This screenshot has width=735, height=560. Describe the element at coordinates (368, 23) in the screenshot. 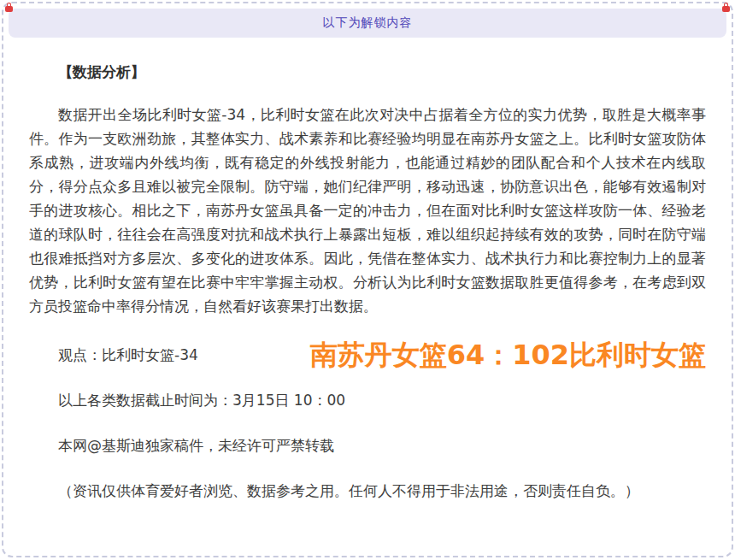

I see `unlock-banner: 以下为解锁内容` at that location.